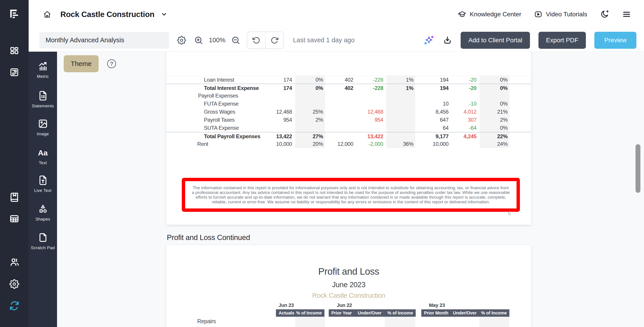 This screenshot has height=327, width=644. What do you see at coordinates (14, 284) in the screenshot?
I see `settings-icon` at bounding box center [14, 284].